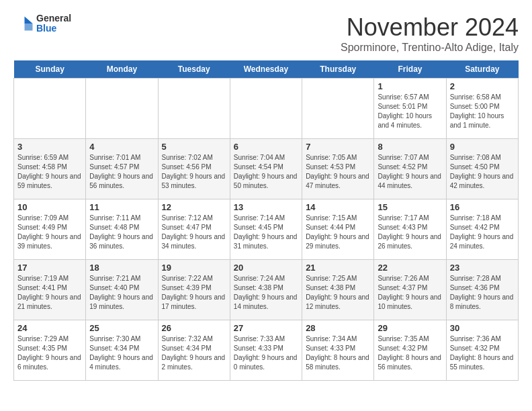 This screenshot has width=532, height=411. I want to click on day-number: 28, so click(338, 328).